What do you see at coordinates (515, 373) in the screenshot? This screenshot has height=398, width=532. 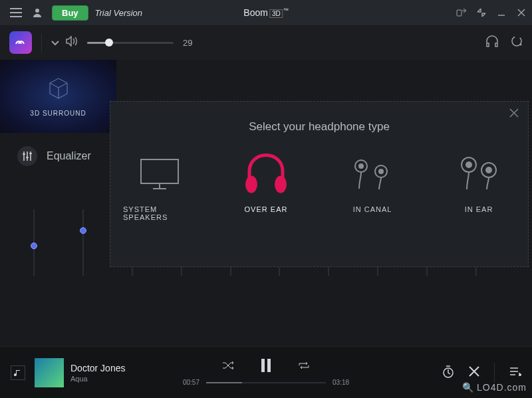 I see `playlist-icon` at bounding box center [515, 373].